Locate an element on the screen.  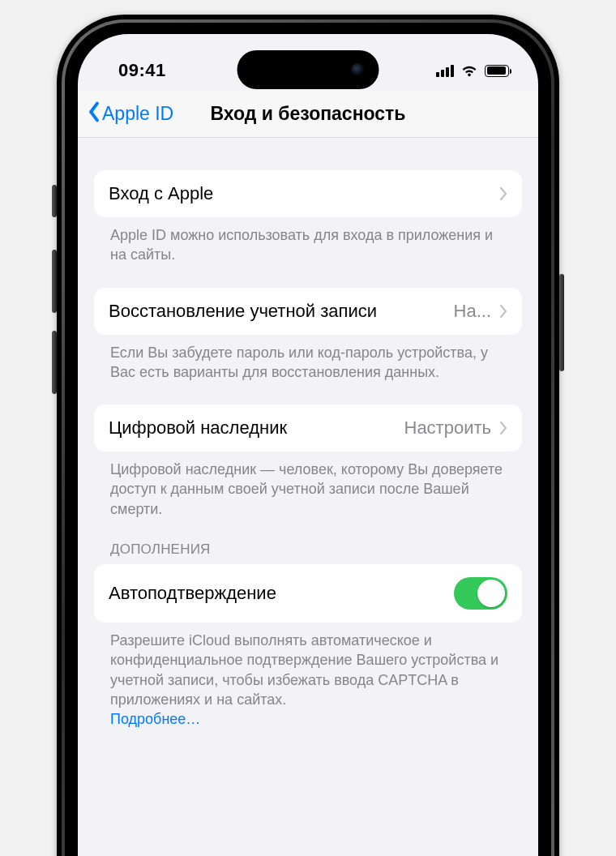
chevron-left-icon is located at coordinates (94, 114).